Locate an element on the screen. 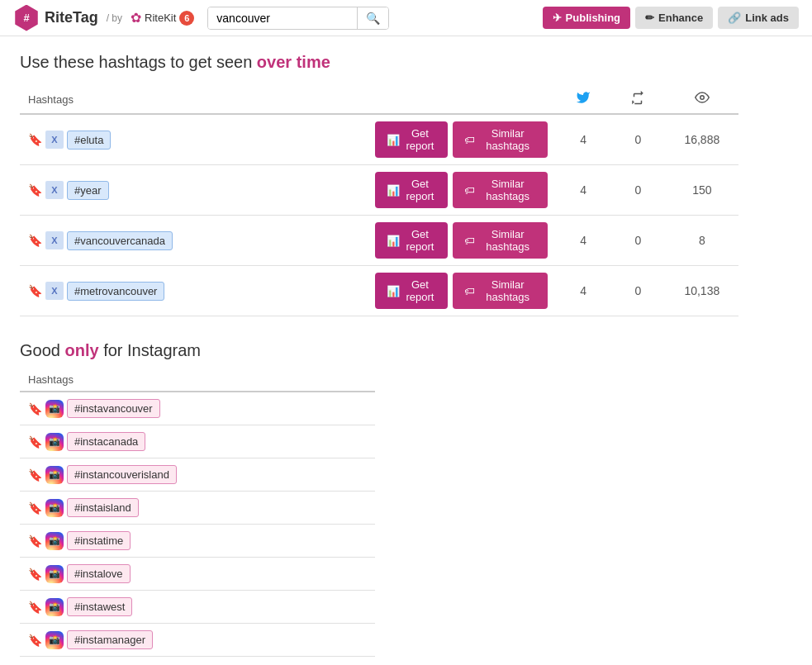  section2-title-suffix: for Instagram is located at coordinates (150, 350).